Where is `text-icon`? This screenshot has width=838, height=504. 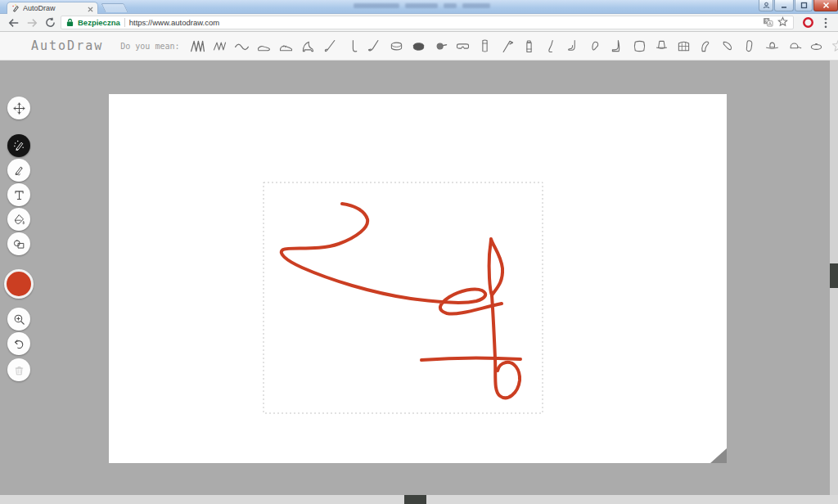 text-icon is located at coordinates (20, 195).